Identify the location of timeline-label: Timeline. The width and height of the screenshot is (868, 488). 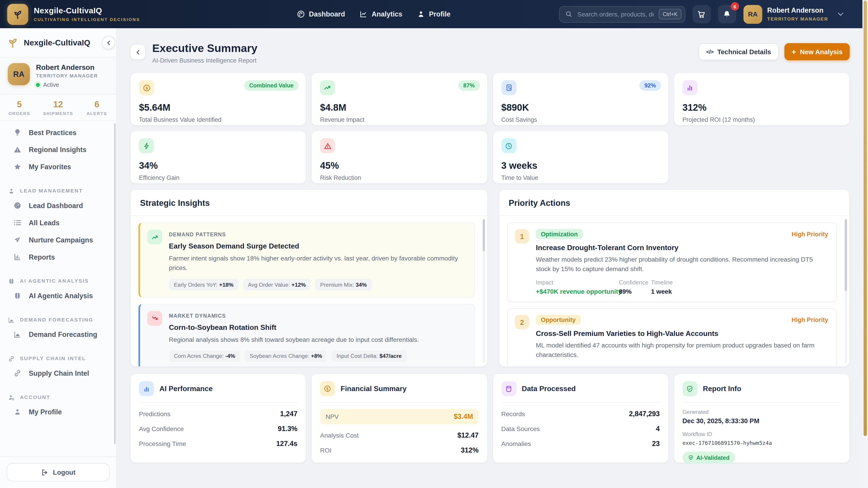
(740, 282).